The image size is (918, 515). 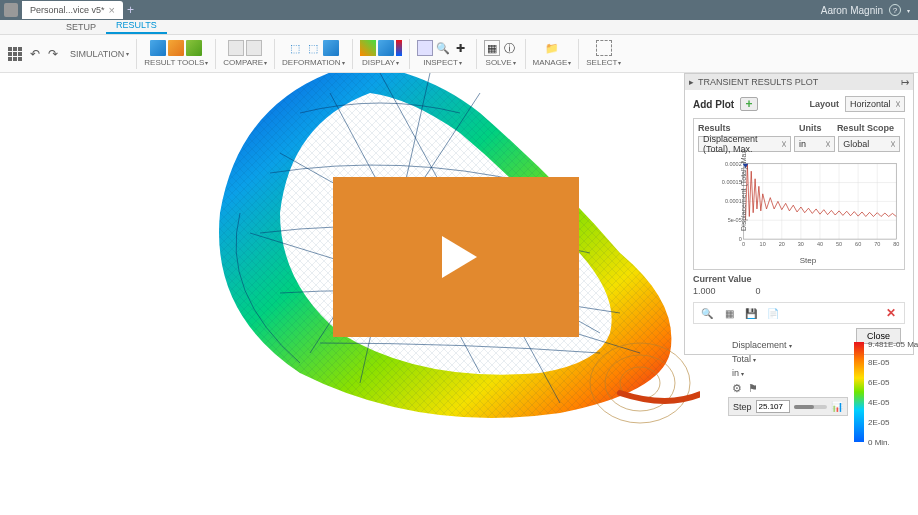 What do you see at coordinates (11, 10) in the screenshot?
I see `app-icon` at bounding box center [11, 10].